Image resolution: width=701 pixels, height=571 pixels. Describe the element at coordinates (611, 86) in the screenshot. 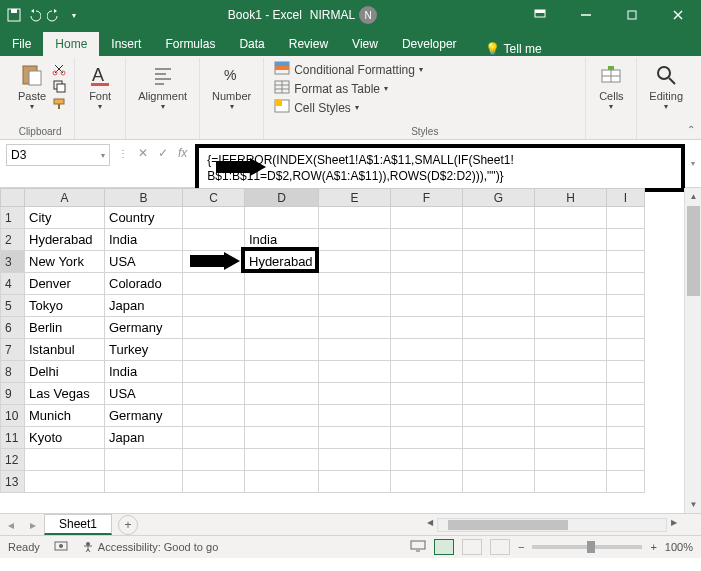

I see `cells-button: Cells ▾` at that location.